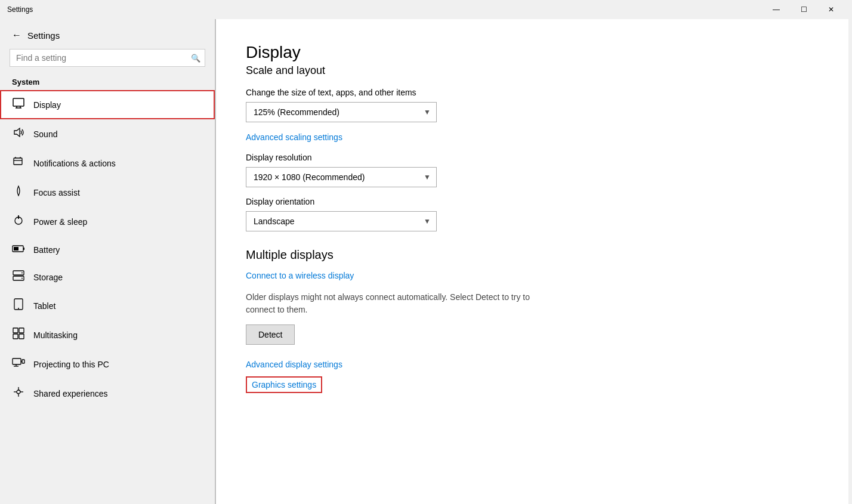 Image resolution: width=852 pixels, height=504 pixels. What do you see at coordinates (196, 58) in the screenshot?
I see `search-icon: 🔍` at bounding box center [196, 58].